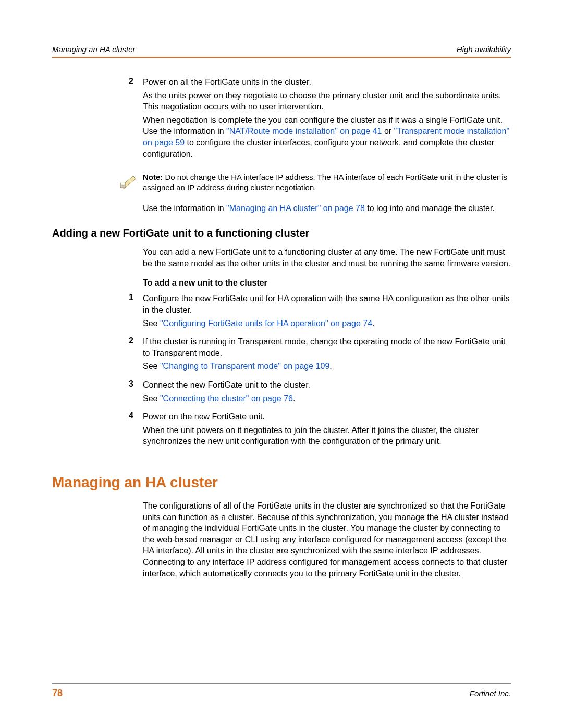 The width and height of the screenshot is (563, 728). What do you see at coordinates (327, 366) in the screenshot?
I see `paragraph: See "Changing to Transparent mode" on pa…` at bounding box center [327, 366].